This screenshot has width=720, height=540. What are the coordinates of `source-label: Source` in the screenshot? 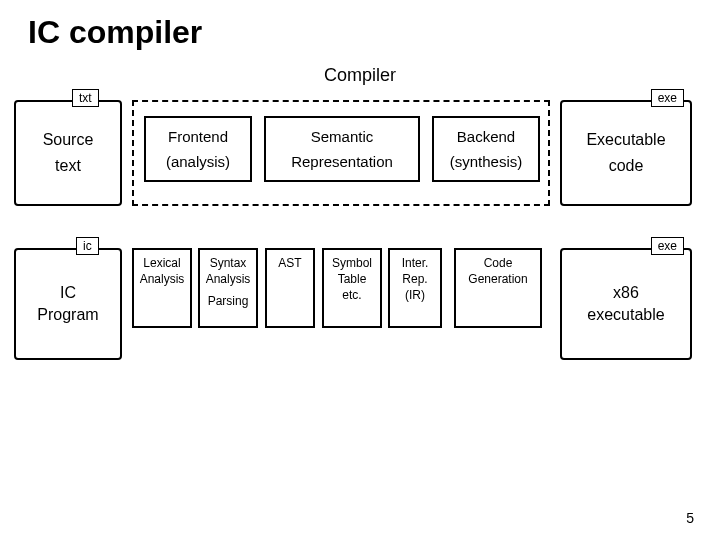 It's located at (68, 140).